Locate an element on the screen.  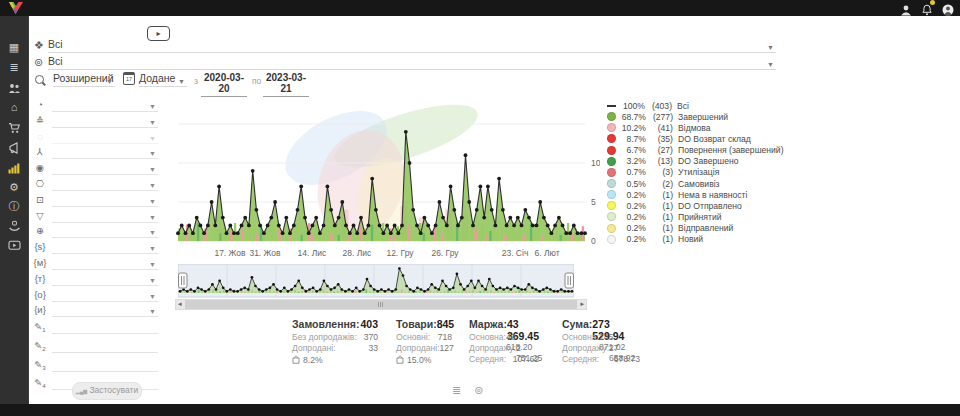
legend-item: 0.7%(3)Утилізація is located at coordinates (693, 172).